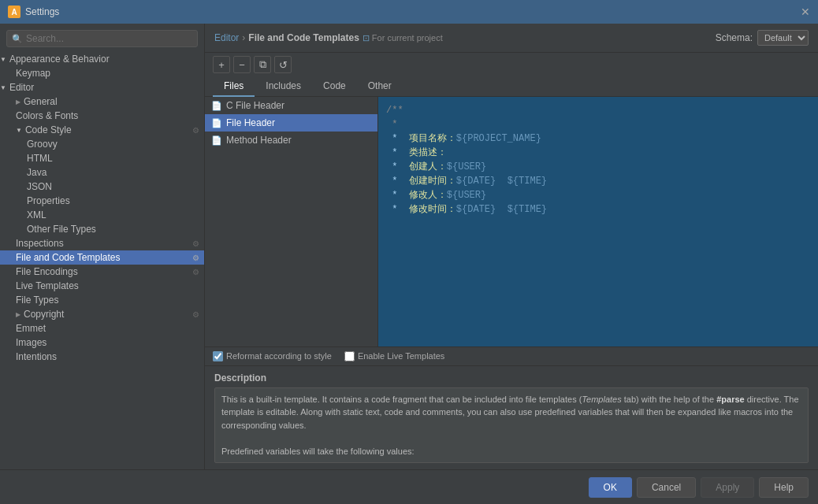  What do you see at coordinates (727, 487) in the screenshot?
I see `apply-button: Apply` at bounding box center [727, 487].